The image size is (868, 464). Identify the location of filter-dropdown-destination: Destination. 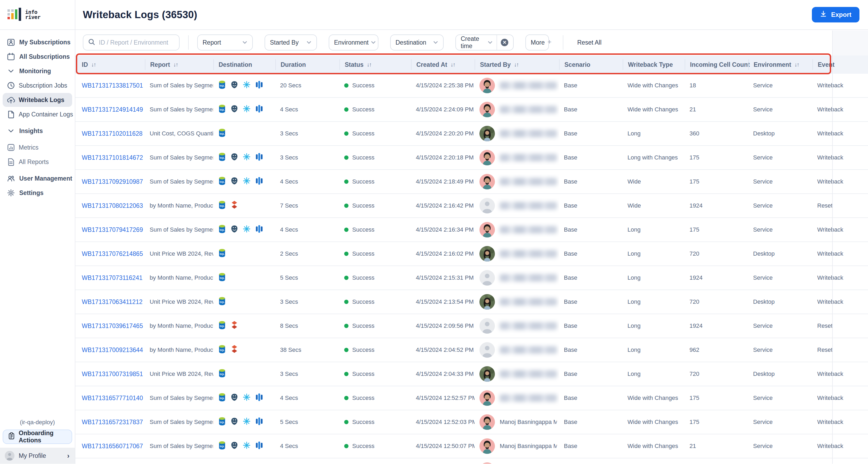
(417, 42).